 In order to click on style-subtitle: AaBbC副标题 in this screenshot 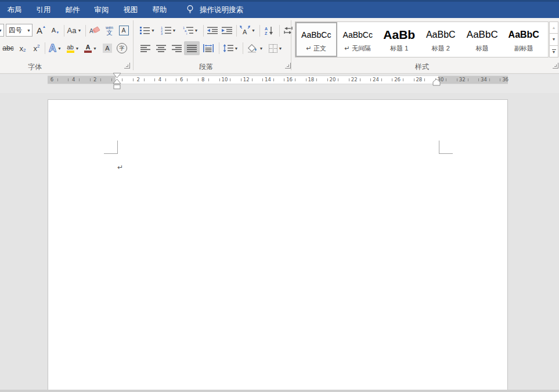, I will do `click(524, 39)`.